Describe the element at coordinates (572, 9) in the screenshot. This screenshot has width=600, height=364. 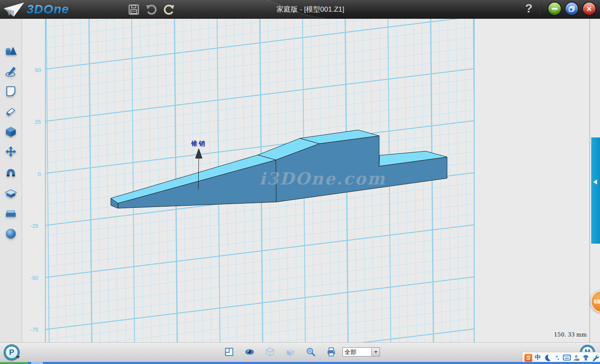
I see `restore-icon` at that location.